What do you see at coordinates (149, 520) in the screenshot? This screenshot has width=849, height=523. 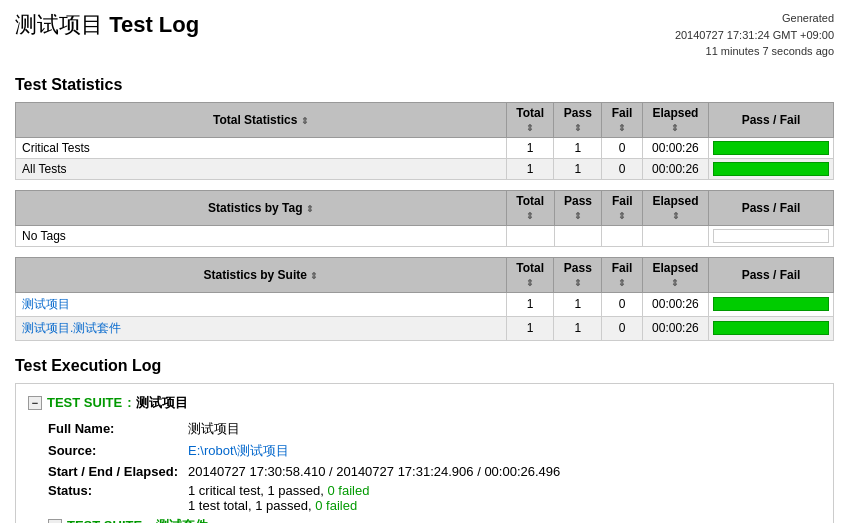 I see `sub-suite-colon: :` at bounding box center [149, 520].